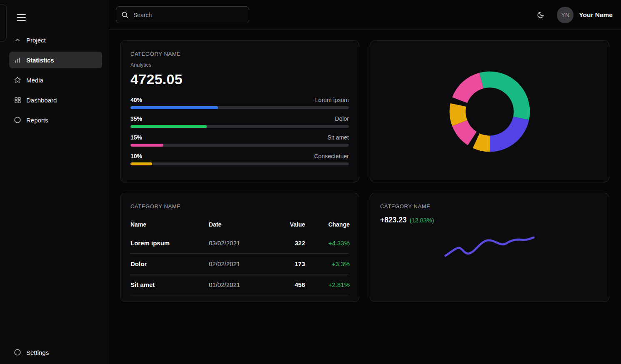 The image size is (621, 364). What do you see at coordinates (489, 247) in the screenshot?
I see `line-chart` at bounding box center [489, 247].